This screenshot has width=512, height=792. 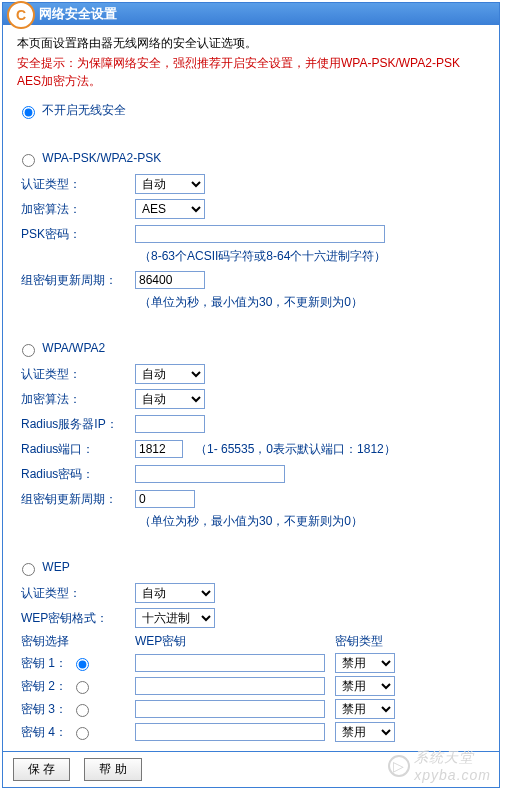 I want to click on wep-key-row: 密钥 4：禁用, so click(x=251, y=732).